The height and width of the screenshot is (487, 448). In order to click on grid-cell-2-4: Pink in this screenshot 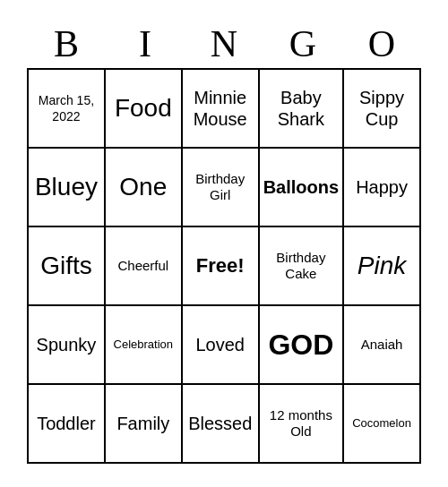, I will do `click(383, 267)`.